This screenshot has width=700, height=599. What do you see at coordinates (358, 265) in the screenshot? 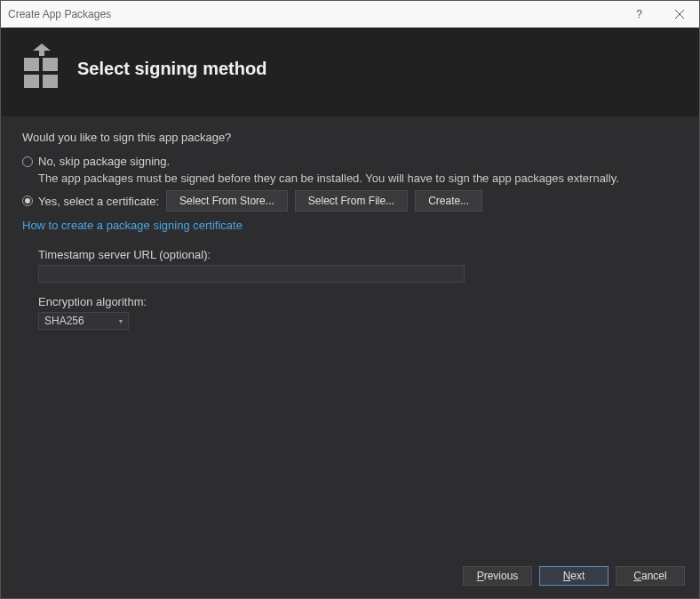
I see `timestamp-field-group: Timestamp server URL (optional):` at bounding box center [358, 265].